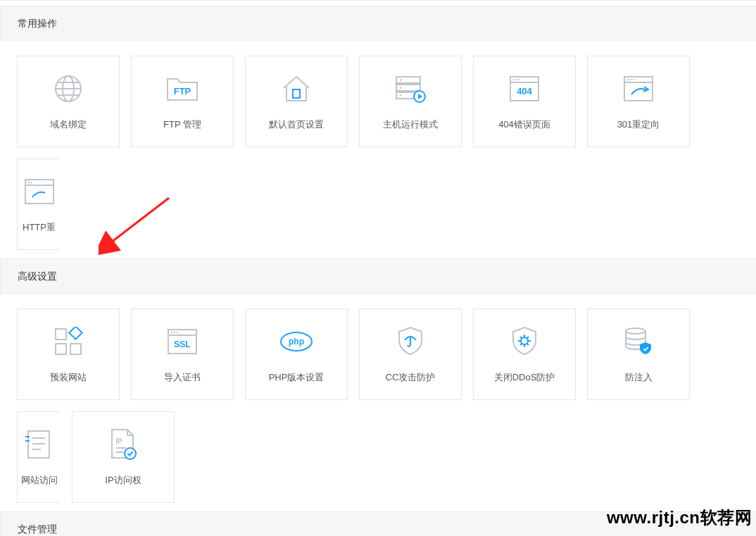 The image size is (756, 536). Describe the element at coordinates (68, 354) in the screenshot. I see `tile-preinstall-site: 预装网站` at that location.